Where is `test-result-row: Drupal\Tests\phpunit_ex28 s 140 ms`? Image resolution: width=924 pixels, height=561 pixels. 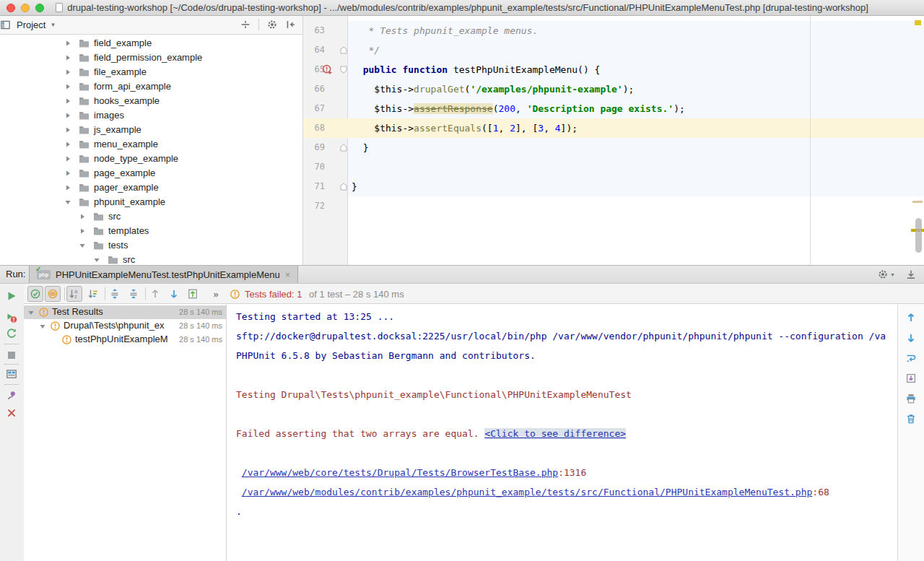 test-result-row: Drupal\Tests\phpunit_ex28 s 140 ms is located at coordinates (125, 326).